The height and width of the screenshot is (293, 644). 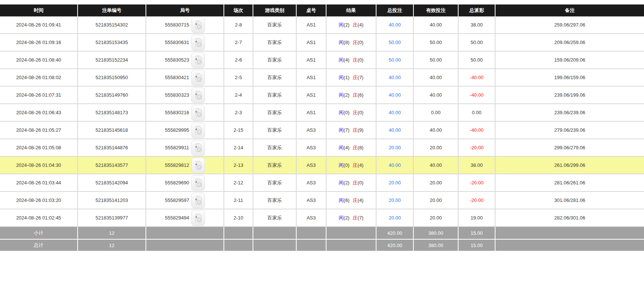 What do you see at coordinates (570, 60) in the screenshot?
I see `cell-remark: 159.06/209.06` at bounding box center [570, 60].